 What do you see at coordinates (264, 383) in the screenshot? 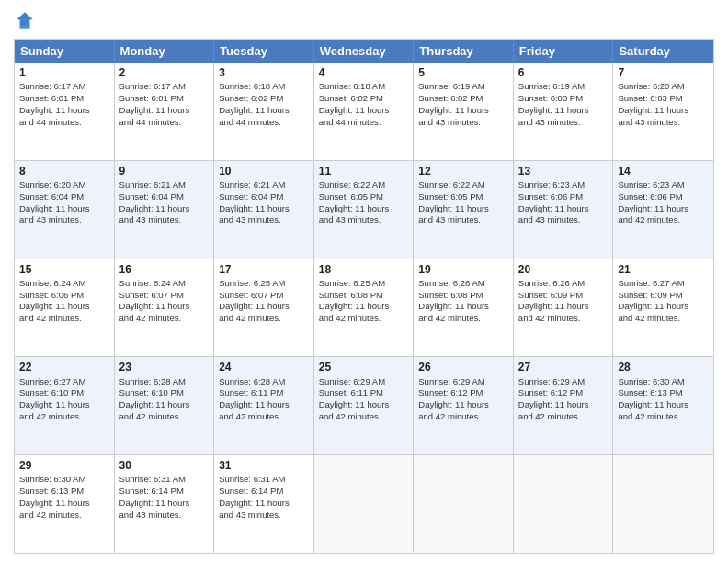
I see `day-info-line: Sunrise: 6:28 AM` at bounding box center [264, 383].